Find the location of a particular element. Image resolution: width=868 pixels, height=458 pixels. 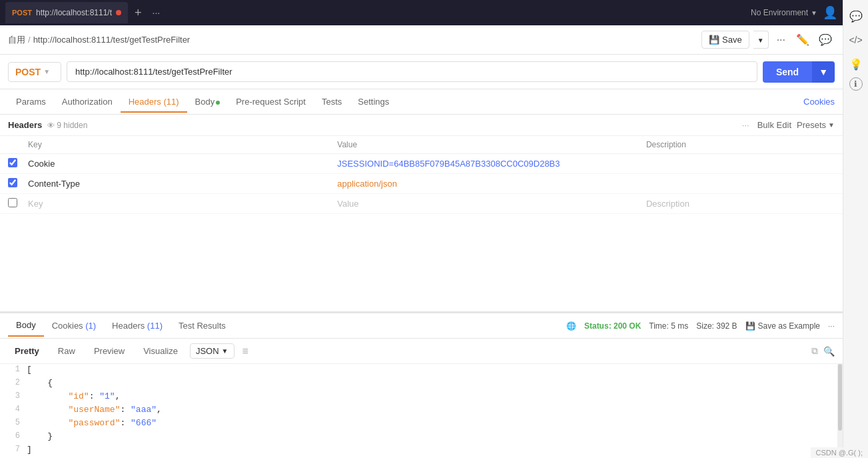

tab-settings: Settings is located at coordinates (373, 101).